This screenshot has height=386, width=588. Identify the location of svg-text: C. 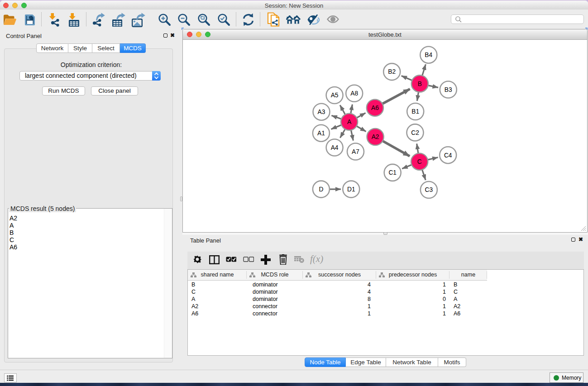
(420, 162).